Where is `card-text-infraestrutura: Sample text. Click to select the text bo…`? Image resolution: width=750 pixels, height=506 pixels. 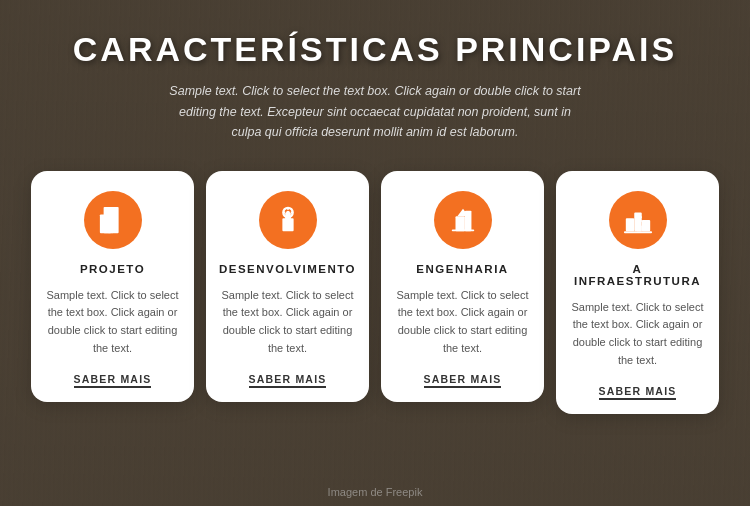
card-text-infraestrutura: Sample text. Click to select the text bo… is located at coordinates (638, 334).